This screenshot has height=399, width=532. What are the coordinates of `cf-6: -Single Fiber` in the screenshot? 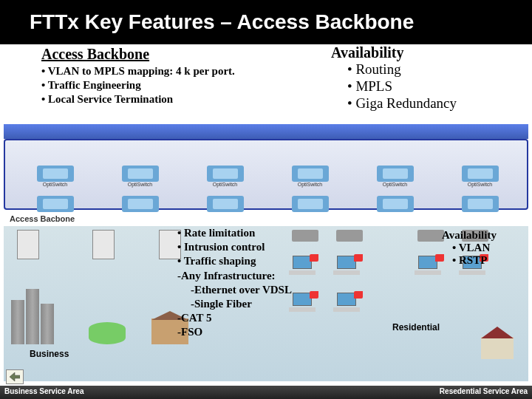 It's located at (260, 304).